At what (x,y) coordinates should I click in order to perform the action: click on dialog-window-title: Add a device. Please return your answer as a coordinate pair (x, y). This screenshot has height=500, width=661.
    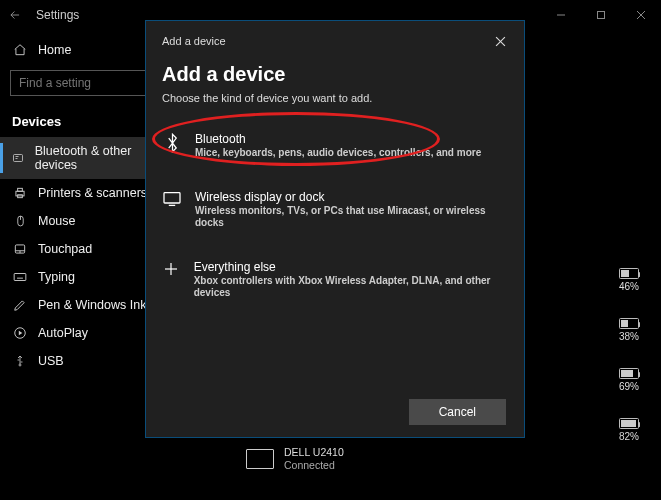
    Looking at the image, I should click on (194, 41).